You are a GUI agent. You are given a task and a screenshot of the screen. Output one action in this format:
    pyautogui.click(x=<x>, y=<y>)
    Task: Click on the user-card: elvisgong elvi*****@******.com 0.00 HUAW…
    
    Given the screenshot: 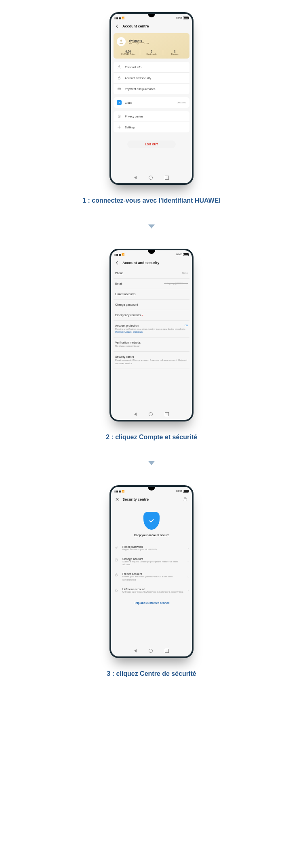 What is the action you would take?
    pyautogui.click(x=152, y=46)
    